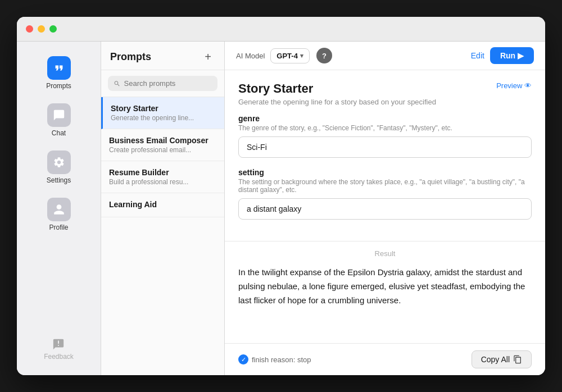  Describe the element at coordinates (337, 89) in the screenshot. I see `prompt-detail-title: Story Starter` at that location.